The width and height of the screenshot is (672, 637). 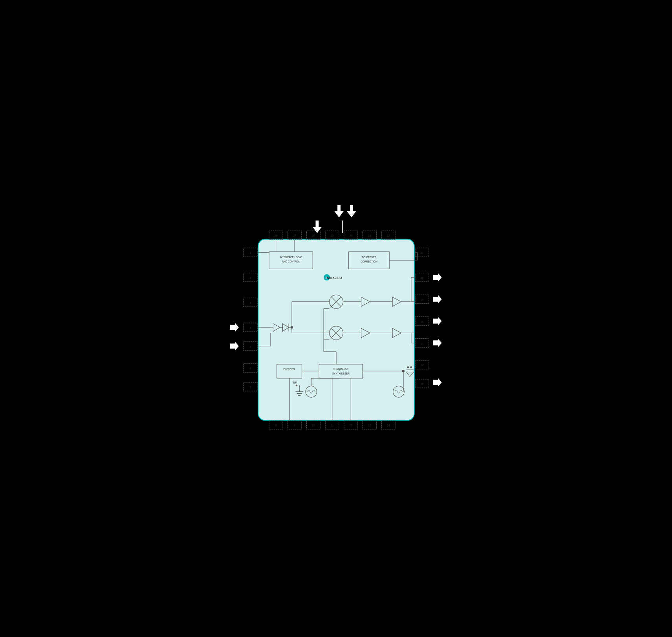 What do you see at coordinates (289, 369) in the screenshot?
I see `div-label-1: DIV2/DIV4` at bounding box center [289, 369].